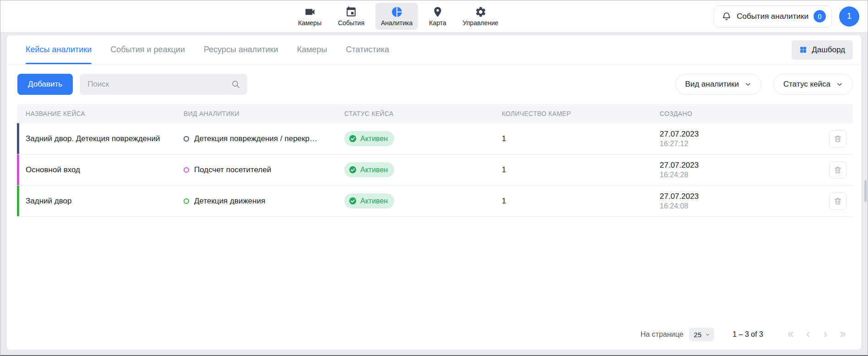 This screenshot has height=356, width=868. I want to click on analytics-type: Детекция повреждения / перекр…, so click(255, 139).